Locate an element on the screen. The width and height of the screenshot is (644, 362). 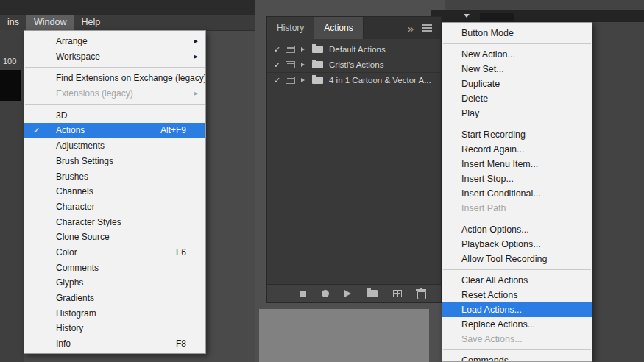
menu-item-find-extensions-on-exchange-legacy: Find Extensions on Exchange (legacy)... is located at coordinates (115, 78).